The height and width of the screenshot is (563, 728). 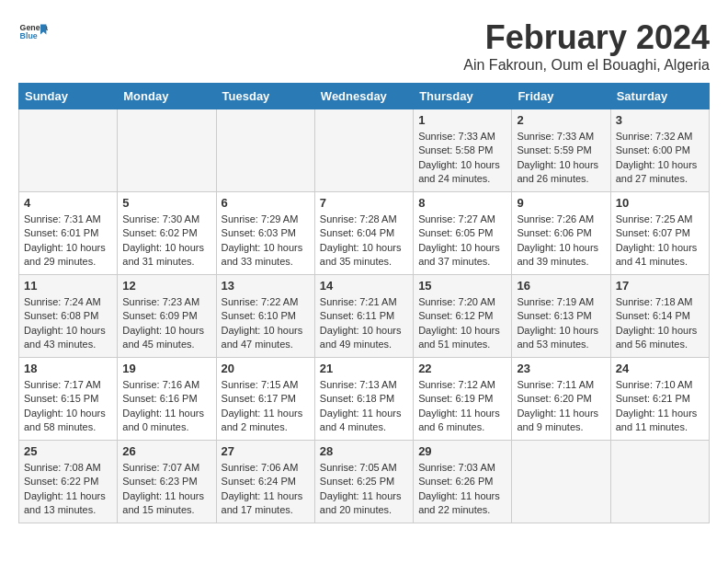 I want to click on calendar-cell: 28Sunrise: 7:05 AMSunset: 6:25 PMDayligh…, so click(x=364, y=482).